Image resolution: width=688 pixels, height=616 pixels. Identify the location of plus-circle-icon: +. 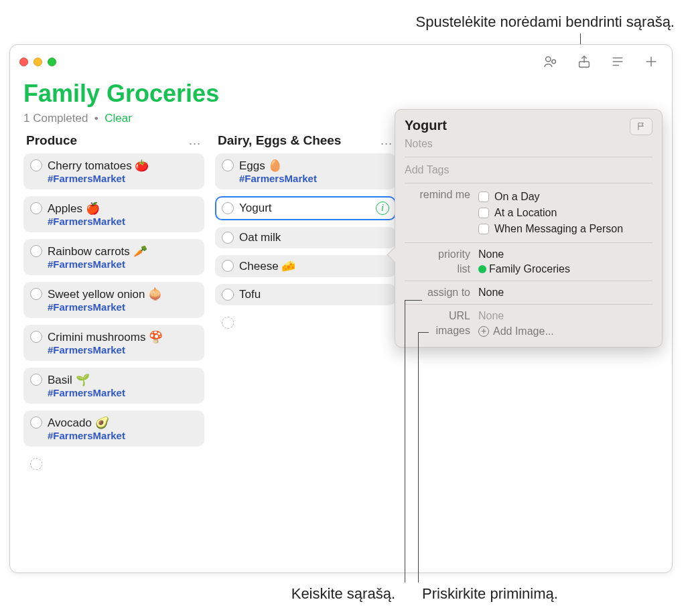
(484, 331).